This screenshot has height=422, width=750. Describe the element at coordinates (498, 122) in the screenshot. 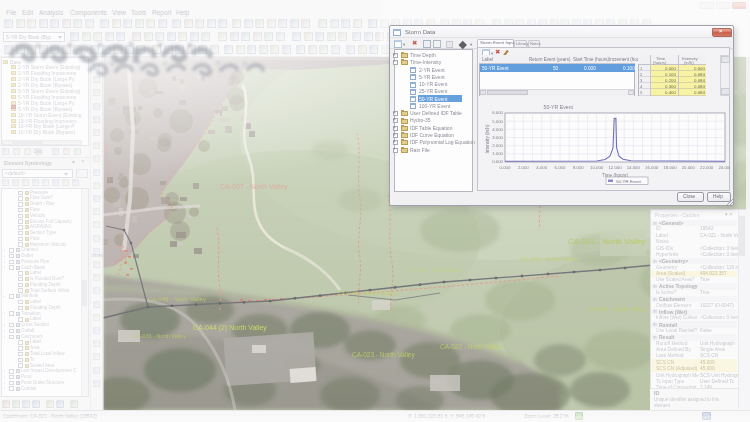

I see `svg-text: 5.000` at that location.